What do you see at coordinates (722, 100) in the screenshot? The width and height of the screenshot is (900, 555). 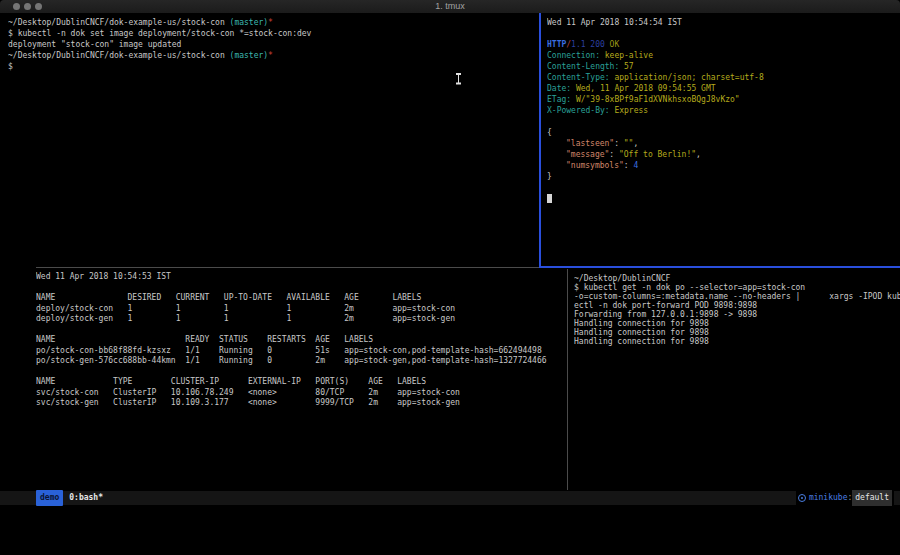 I see `http-header-row: ETag:W/"39-8xBPf9aF1dXVNkhsxoBQgJ8vKzo"` at bounding box center [722, 100].